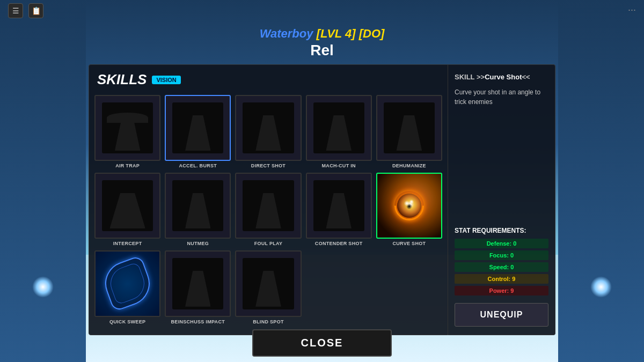 The image size is (644, 362). Describe the element at coordinates (339, 166) in the screenshot. I see `skill-label-mach-cut-in: MACH-CUT IN` at that location.